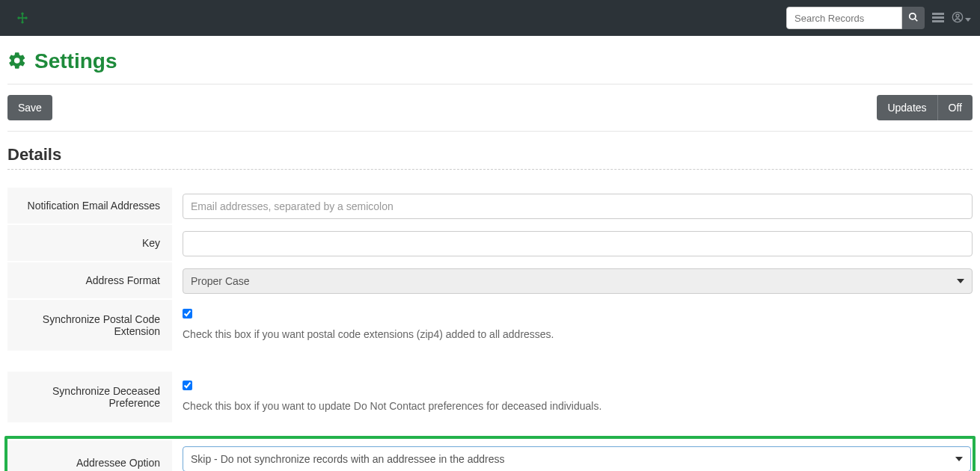 Image resolution: width=980 pixels, height=471 pixels. Describe the element at coordinates (938, 18) in the screenshot. I see `records-icon` at that location.